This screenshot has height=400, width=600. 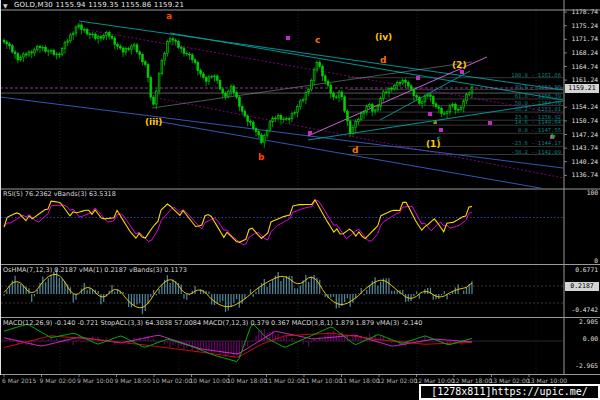 What do you see at coordinates (586, 270) in the screenshot?
I see `svg-text: 0.6771` at bounding box center [586, 270].